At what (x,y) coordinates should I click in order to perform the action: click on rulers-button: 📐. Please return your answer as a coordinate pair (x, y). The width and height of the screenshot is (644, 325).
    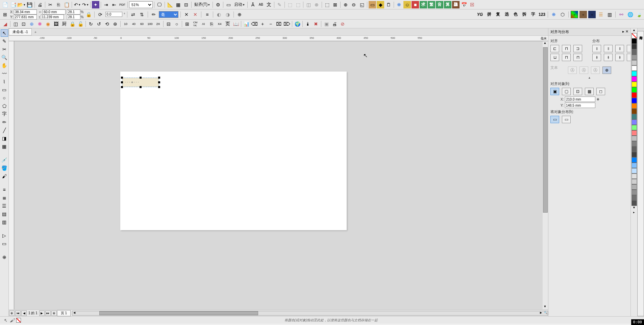
    Looking at the image, I should click on (170, 5).